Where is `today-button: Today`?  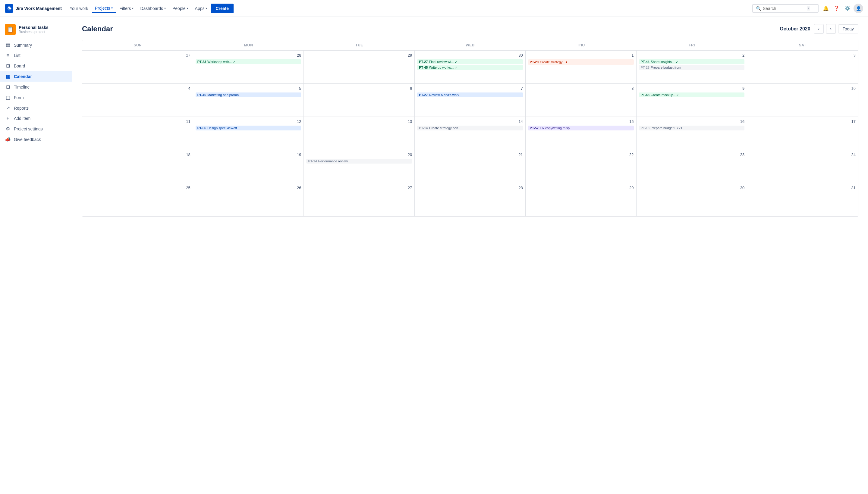 today-button: Today is located at coordinates (848, 29).